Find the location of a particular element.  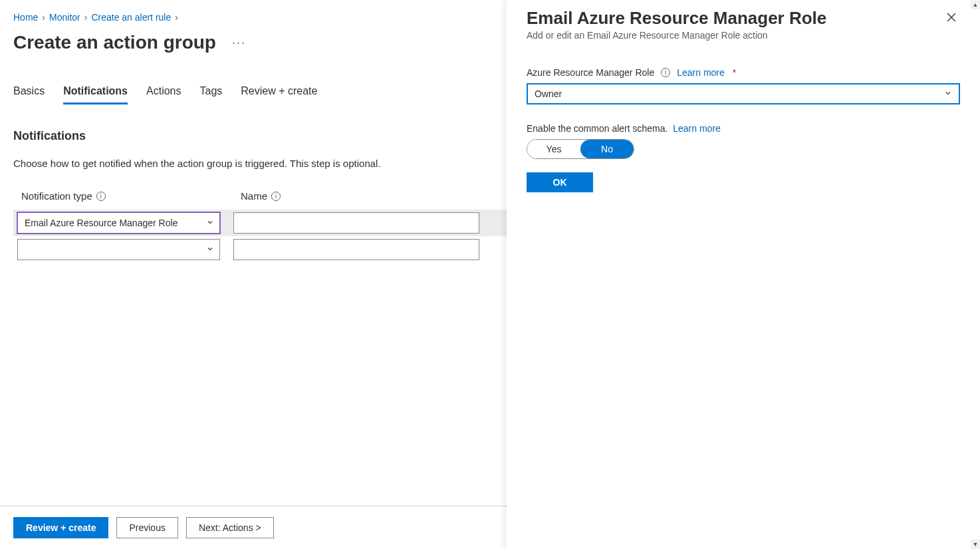

tab-basics: Basics is located at coordinates (29, 94).